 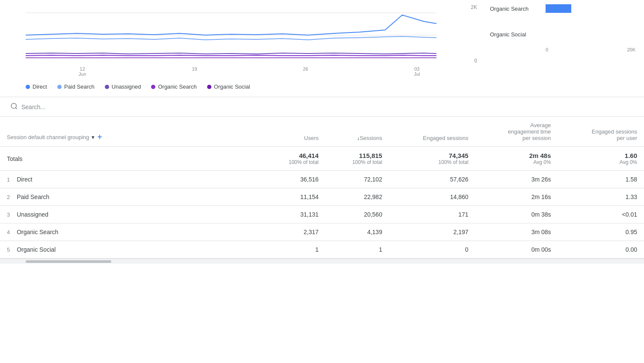 I want to click on row-sessions-2: 20,560, so click(x=358, y=215).